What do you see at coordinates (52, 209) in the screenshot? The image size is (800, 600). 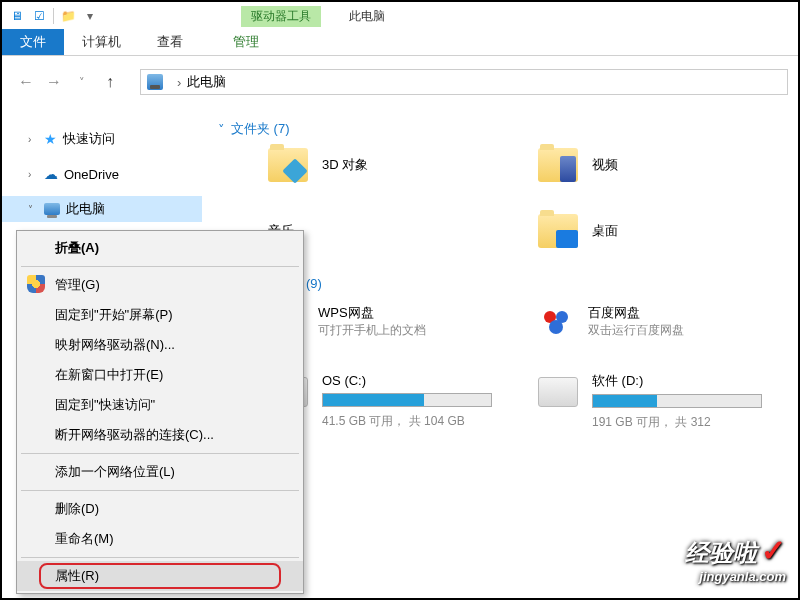 I see `monitor-icon` at bounding box center [52, 209].